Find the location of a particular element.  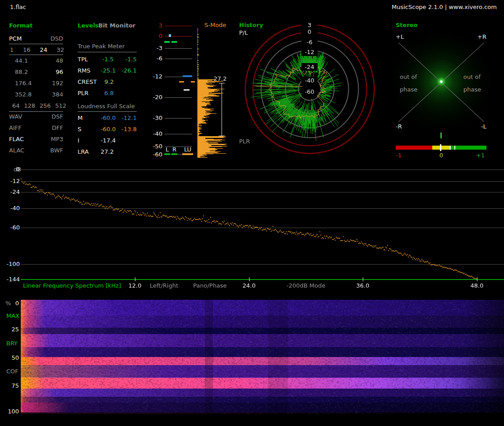

mode-left-right: Left/Right is located at coordinates (164, 286).